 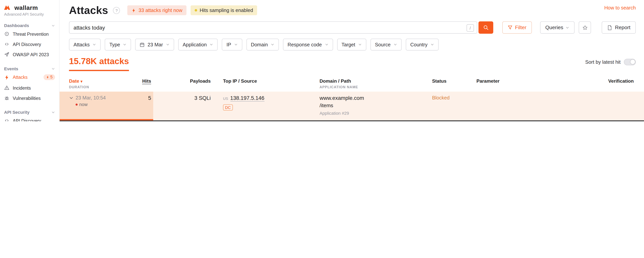 What do you see at coordinates (74, 81) in the screenshot?
I see `th-label: Date` at bounding box center [74, 81].